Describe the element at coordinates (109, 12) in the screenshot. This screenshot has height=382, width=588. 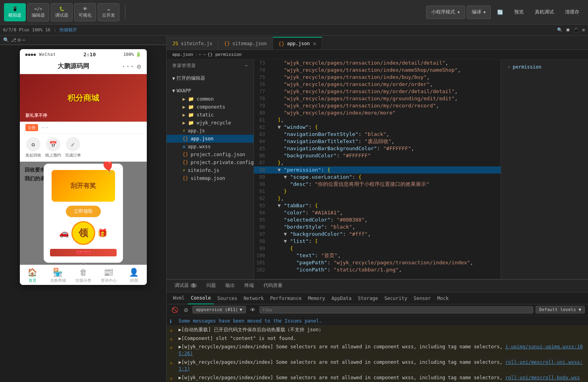
I see `cloud-button: ☁ 云开发` at that location.